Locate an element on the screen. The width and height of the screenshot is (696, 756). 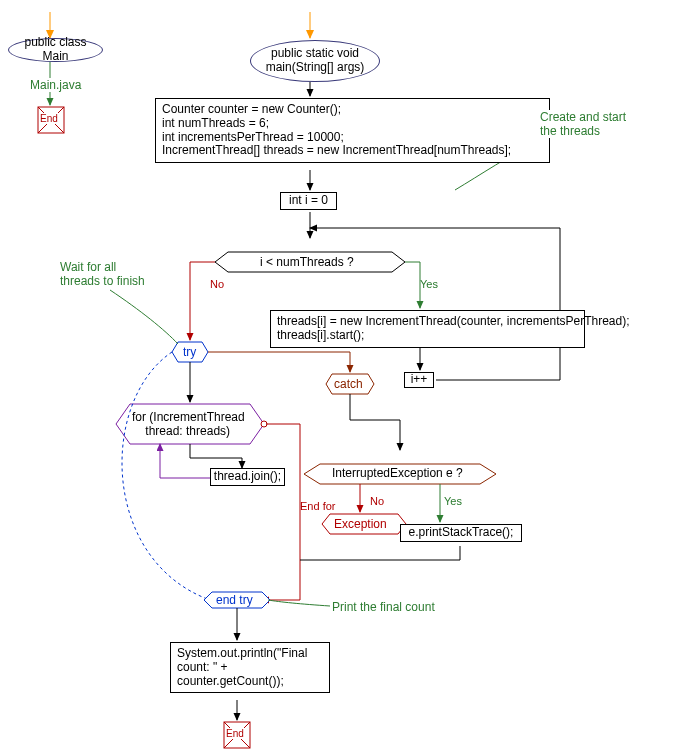
init-block: Counter counter = new Counter(); int num… is located at coordinates (352, 130).